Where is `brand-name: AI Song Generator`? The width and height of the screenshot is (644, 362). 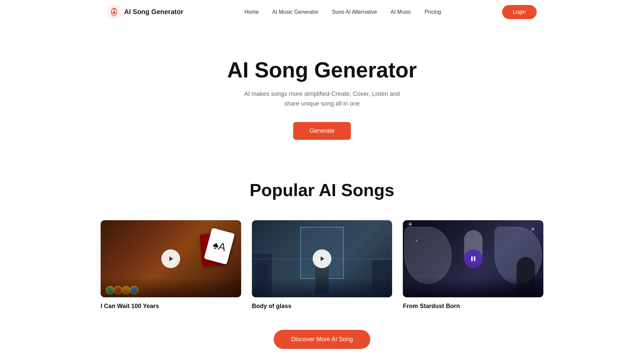 brand-name: AI Song Generator is located at coordinates (154, 12).